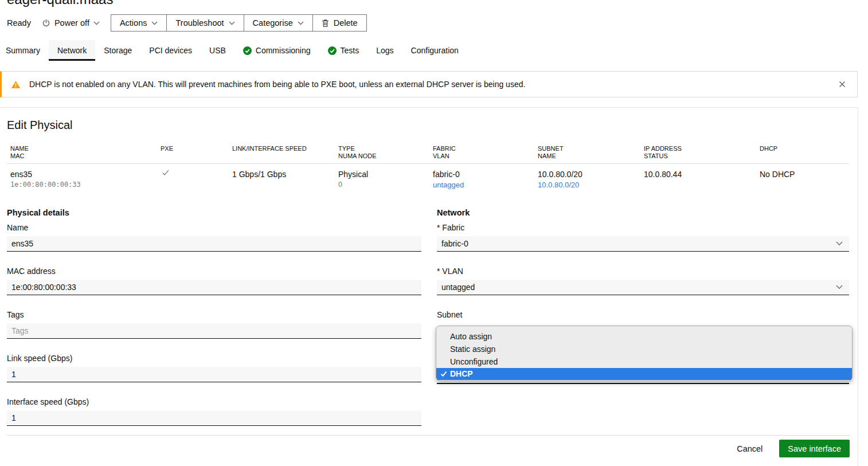  I want to click on mac-address-input, so click(214, 288).